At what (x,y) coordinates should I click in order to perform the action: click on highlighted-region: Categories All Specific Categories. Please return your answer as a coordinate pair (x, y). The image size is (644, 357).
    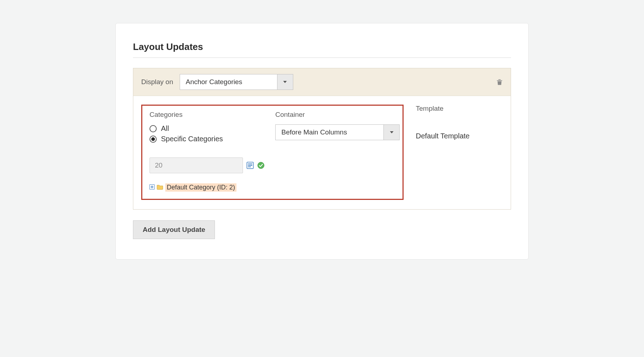
    Looking at the image, I should click on (272, 152).